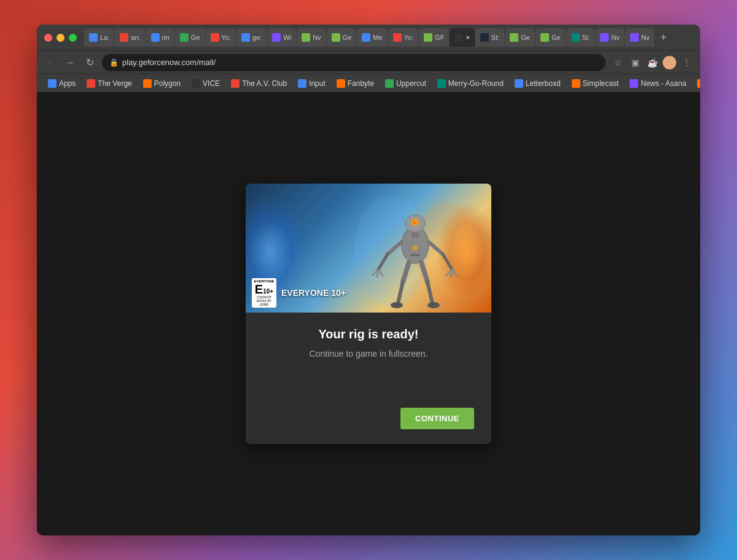 This screenshot has height=560, width=737. Describe the element at coordinates (50, 63) in the screenshot. I see `back-button: ←` at that location.